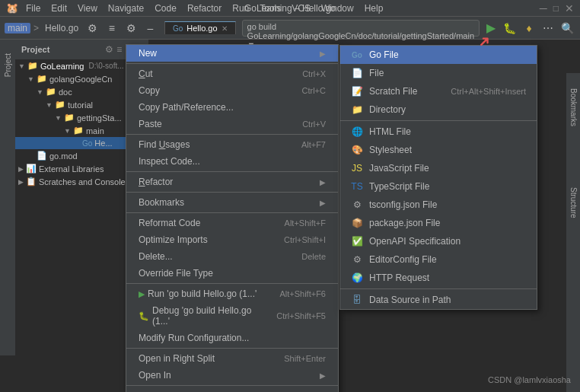 The image size is (580, 392). What do you see at coordinates (232, 359) in the screenshot?
I see `ctx-opensplit: Open in Right Split Shift+Enter` at bounding box center [232, 359].